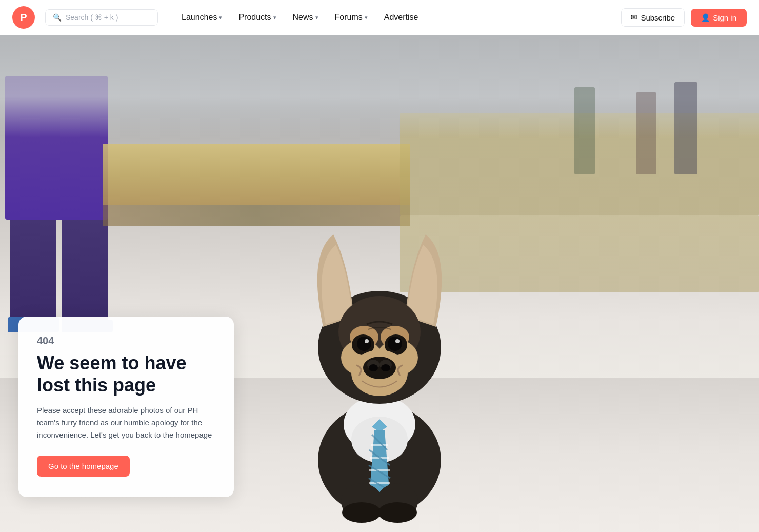  What do you see at coordinates (57, 17) in the screenshot?
I see `search-icon: 🔍` at bounding box center [57, 17].